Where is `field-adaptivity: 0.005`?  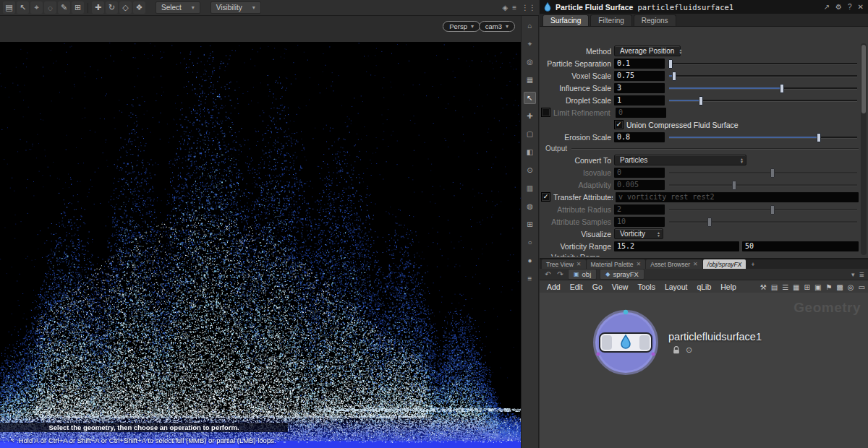
field-adaptivity: 0.005 is located at coordinates (639, 185).